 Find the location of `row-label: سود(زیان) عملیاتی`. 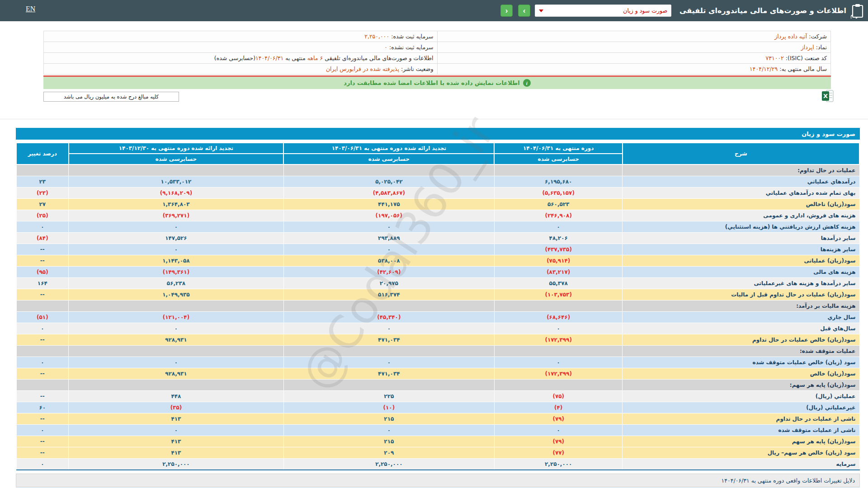

row-label: سود(زیان) عملیاتی is located at coordinates (741, 261).